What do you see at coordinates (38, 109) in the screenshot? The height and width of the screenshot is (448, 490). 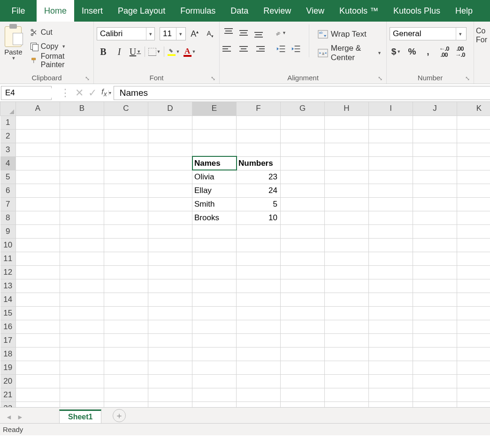 I see `column-header: A` at bounding box center [38, 109].